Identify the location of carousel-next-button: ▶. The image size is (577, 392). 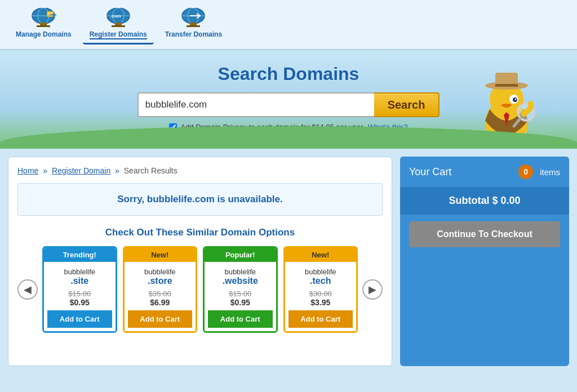
(372, 289).